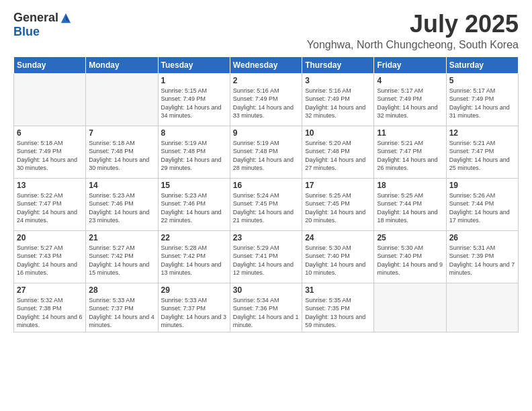  Describe the element at coordinates (338, 313) in the screenshot. I see `cell-info: Sunrise: 5:35 AM Sunset: 7:35 PM Dayligh…` at that location.